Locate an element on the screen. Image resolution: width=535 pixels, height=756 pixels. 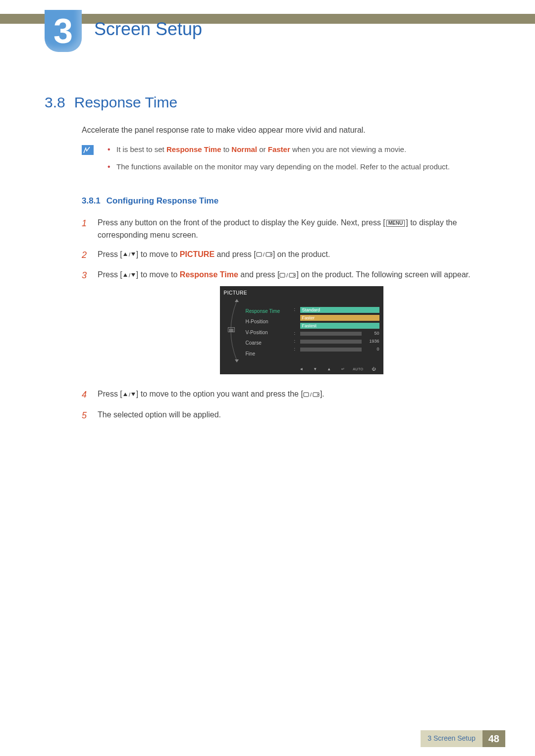
section-title: Response Time is located at coordinates (126, 102).